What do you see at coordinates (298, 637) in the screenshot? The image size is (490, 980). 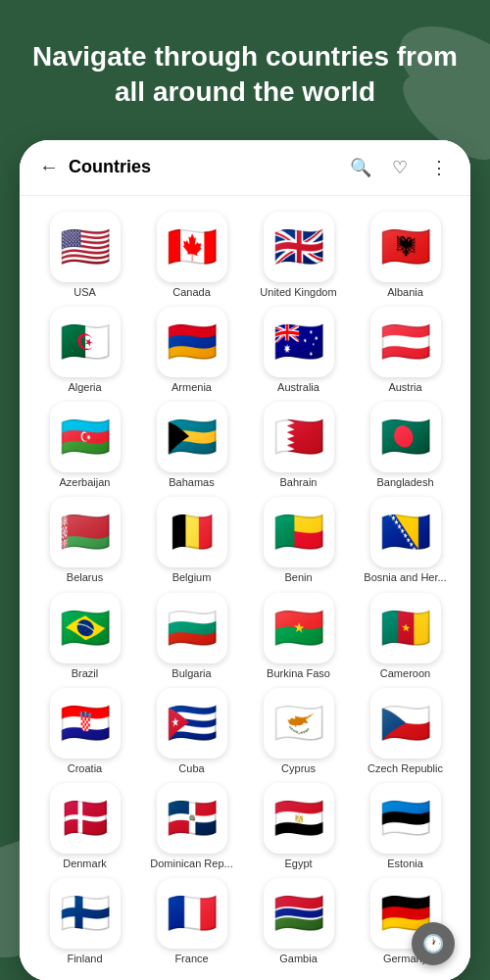 I see `country-item: 🇧🇫Burkina Faso` at bounding box center [298, 637].